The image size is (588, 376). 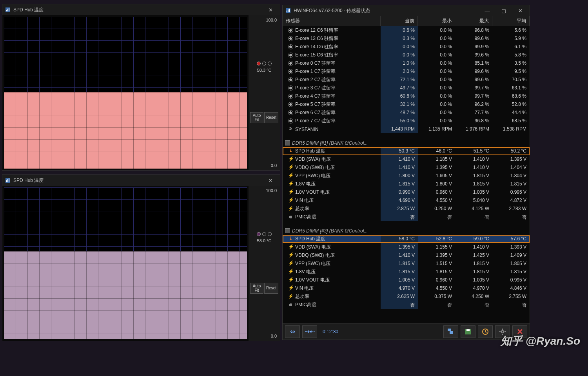 I want to click on expand-button: ⇔, so click(x=292, y=332).